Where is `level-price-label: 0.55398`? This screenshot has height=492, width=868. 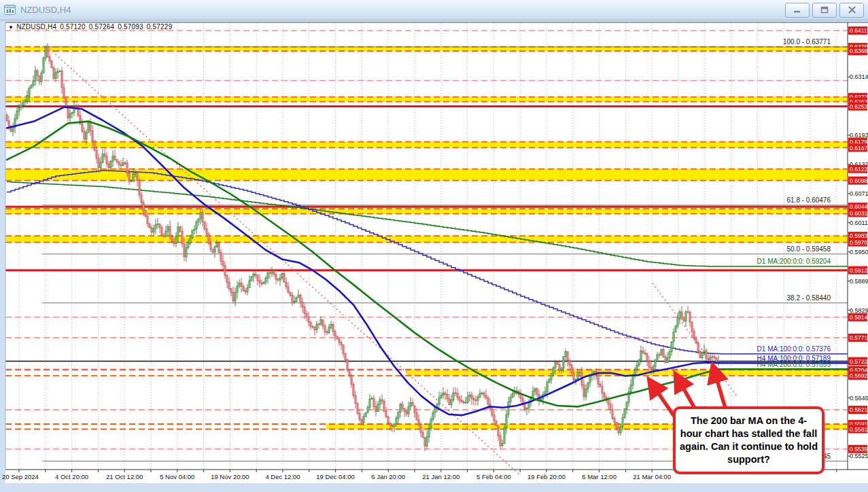 level-price-label: 0.55398 is located at coordinates (859, 449).